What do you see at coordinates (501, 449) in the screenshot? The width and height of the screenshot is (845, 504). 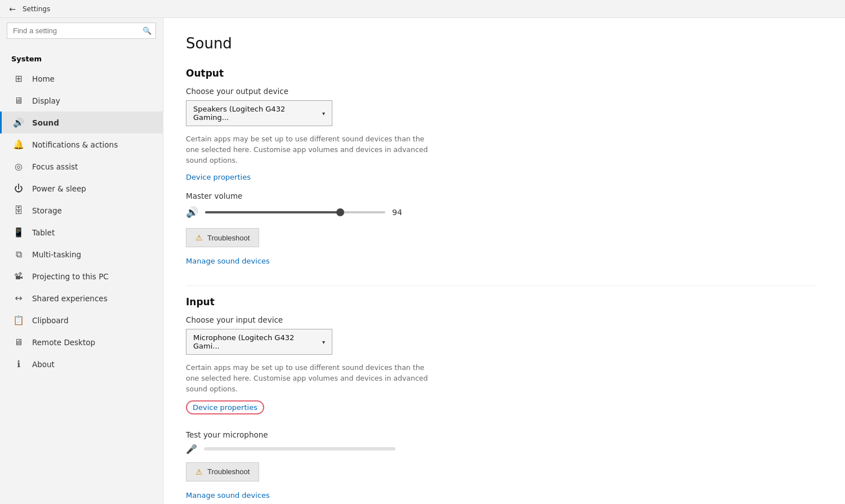 I see `mic-row: 🎤` at bounding box center [501, 449].